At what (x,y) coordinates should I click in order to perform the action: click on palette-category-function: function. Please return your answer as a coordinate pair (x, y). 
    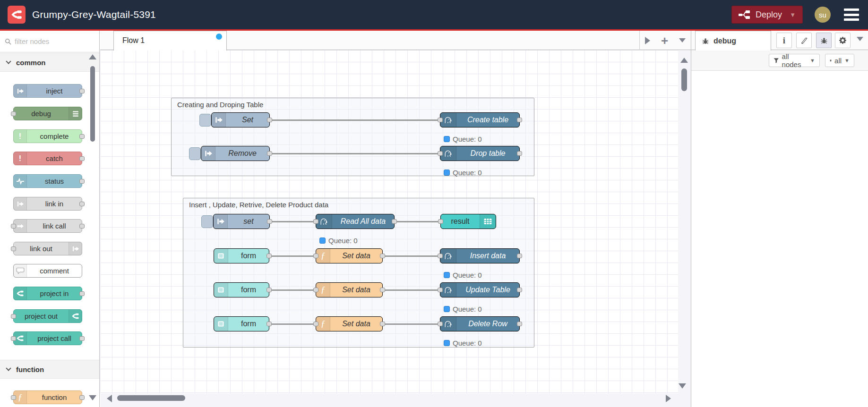
    Looking at the image, I should click on (50, 369).